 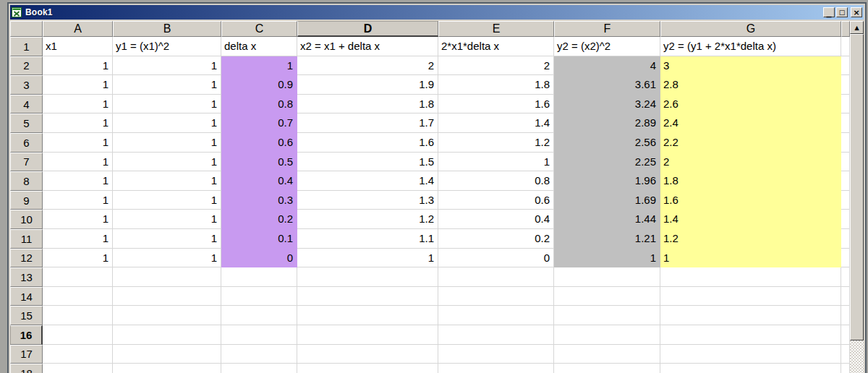 I want to click on column-header-partial, so click(x=846, y=29).